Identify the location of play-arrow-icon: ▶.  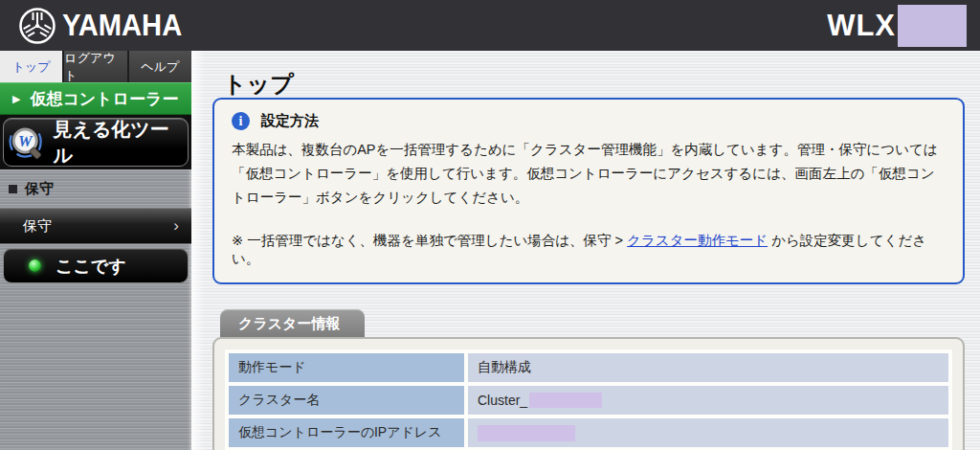
(16, 100).